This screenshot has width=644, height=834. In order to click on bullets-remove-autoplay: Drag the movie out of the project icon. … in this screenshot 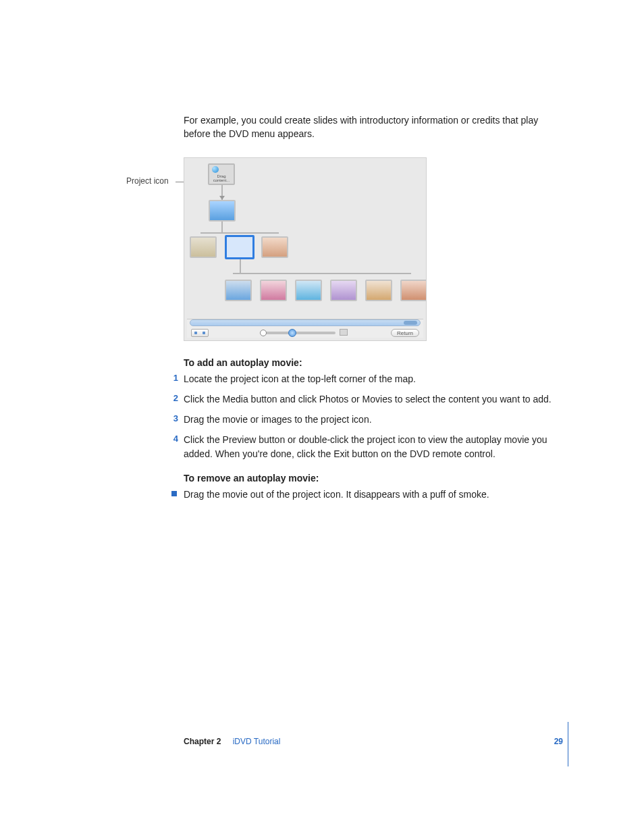, I will do `click(373, 494)`.